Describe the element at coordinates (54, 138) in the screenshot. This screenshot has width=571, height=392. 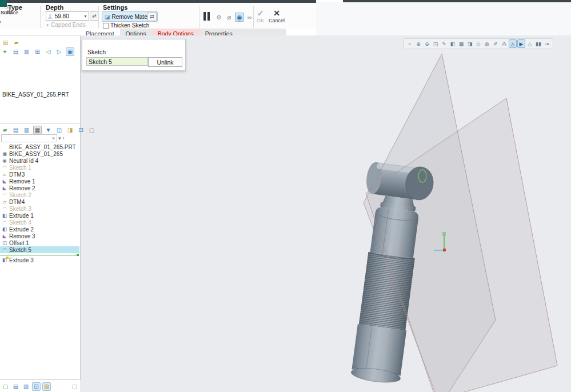
I see `clear-search-icon: ×` at that location.